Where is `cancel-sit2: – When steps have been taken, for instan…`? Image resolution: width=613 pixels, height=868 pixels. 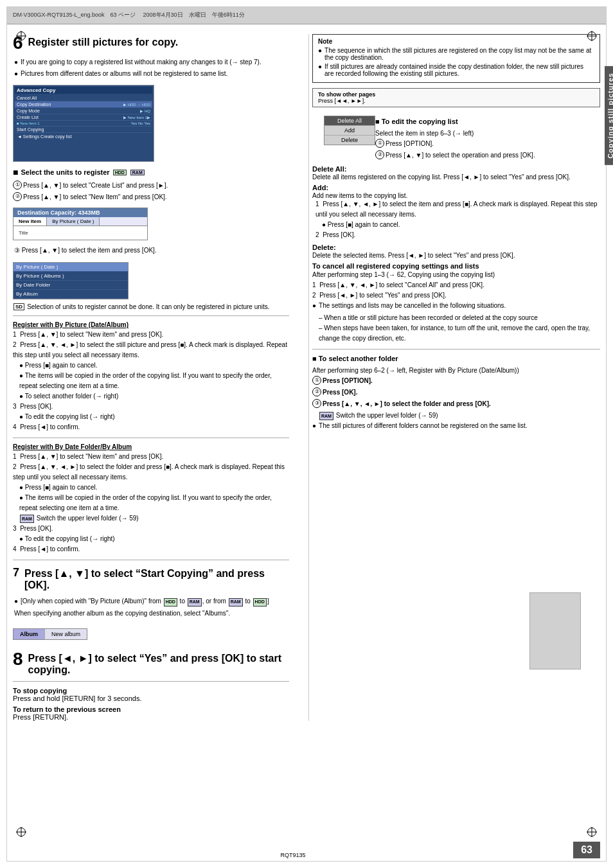
cancel-sit2: – When steps have been taken, for instan… is located at coordinates (459, 333).